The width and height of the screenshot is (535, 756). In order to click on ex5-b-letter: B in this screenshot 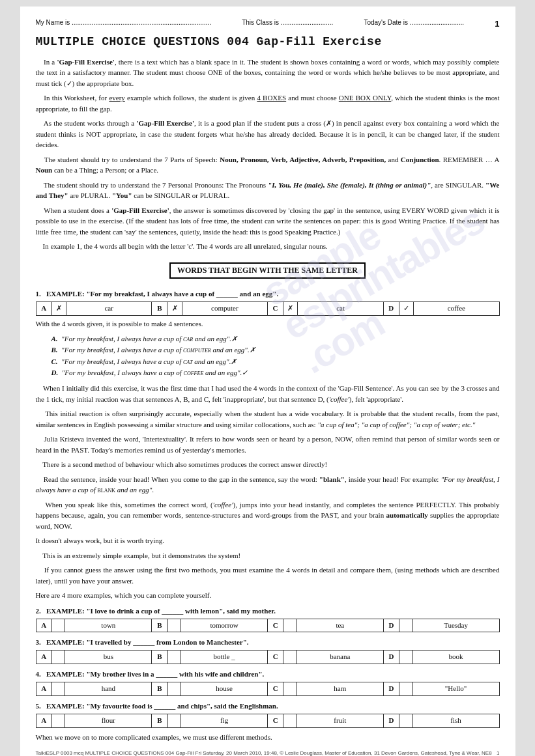, I will do `click(160, 721)`.